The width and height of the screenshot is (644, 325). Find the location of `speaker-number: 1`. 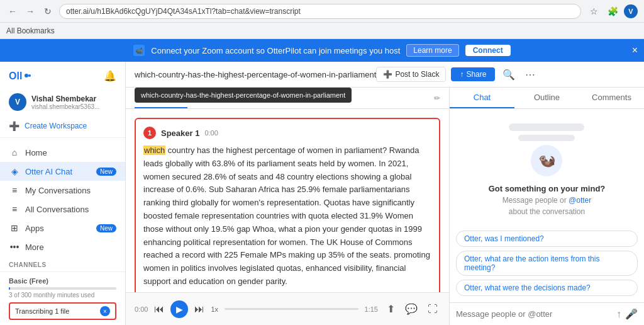

speaker-number: 1 is located at coordinates (150, 133).